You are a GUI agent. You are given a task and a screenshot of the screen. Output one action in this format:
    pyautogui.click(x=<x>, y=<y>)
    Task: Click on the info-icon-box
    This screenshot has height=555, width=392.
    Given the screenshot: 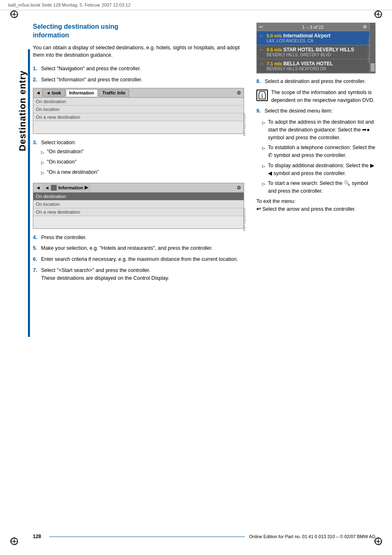 What is the action you would take?
    pyautogui.click(x=54, y=188)
    